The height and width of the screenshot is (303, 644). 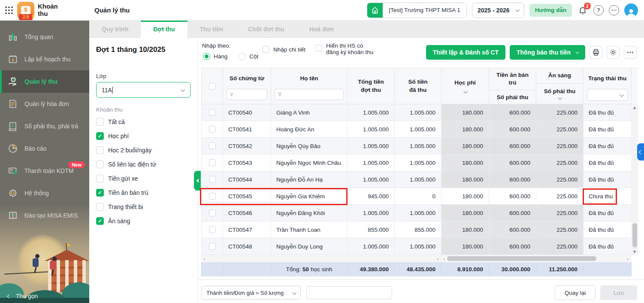 What do you see at coordinates (322, 29) in the screenshot?
I see `tab-hoá-đơn: Hoá đơn` at bounding box center [322, 29].